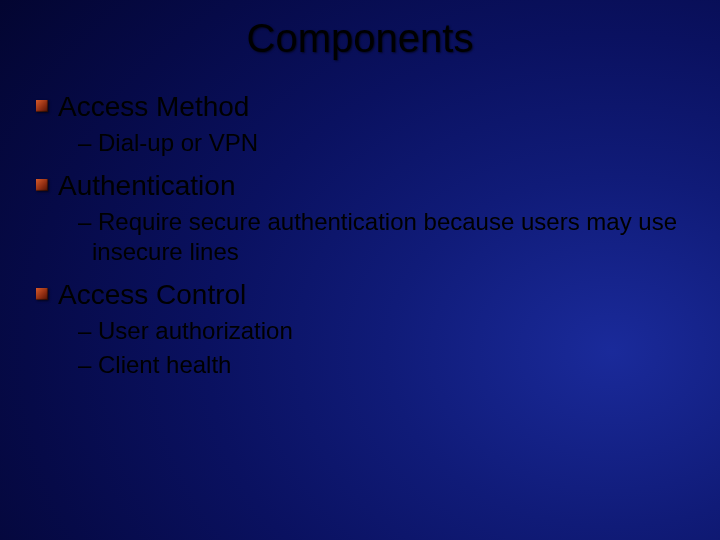  Describe the element at coordinates (369, 294) in the screenshot. I see `bullet-l1: Access Control` at that location.